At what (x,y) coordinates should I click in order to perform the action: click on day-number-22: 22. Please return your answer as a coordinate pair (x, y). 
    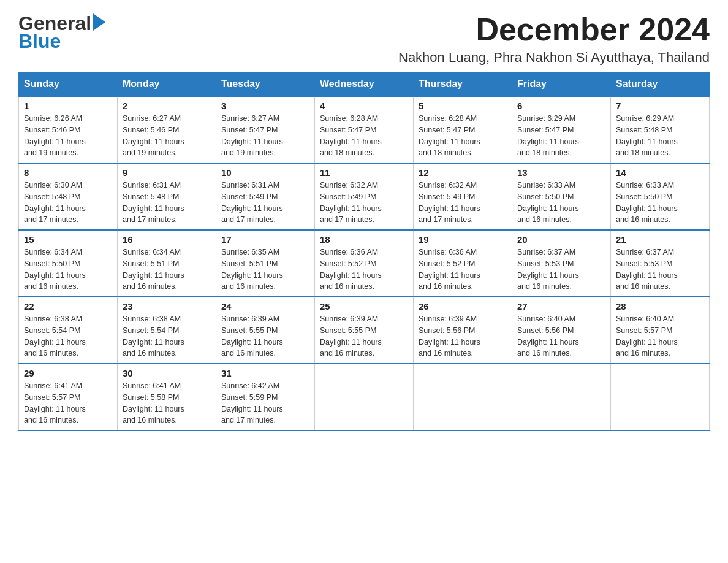
    Looking at the image, I should click on (68, 307).